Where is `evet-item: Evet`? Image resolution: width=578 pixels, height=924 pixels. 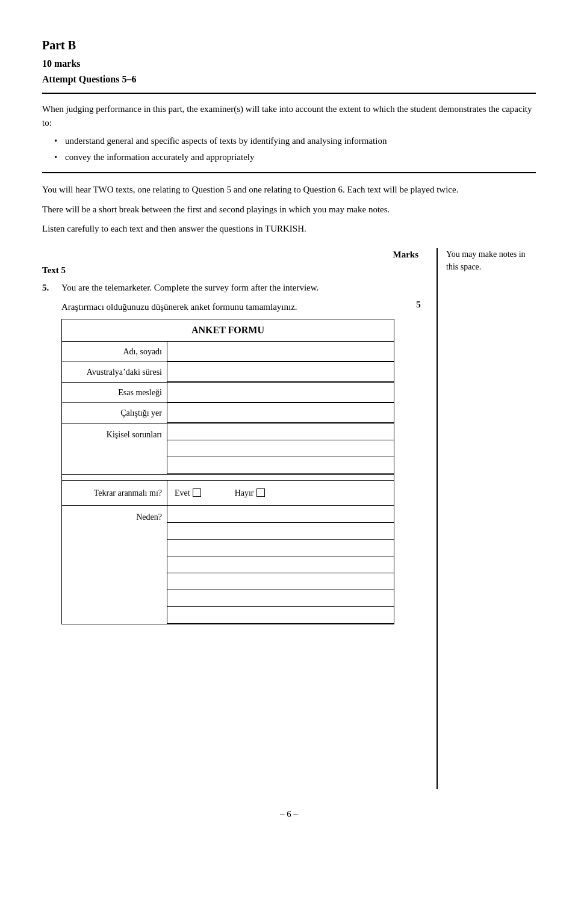 evet-item: Evet is located at coordinates (188, 493).